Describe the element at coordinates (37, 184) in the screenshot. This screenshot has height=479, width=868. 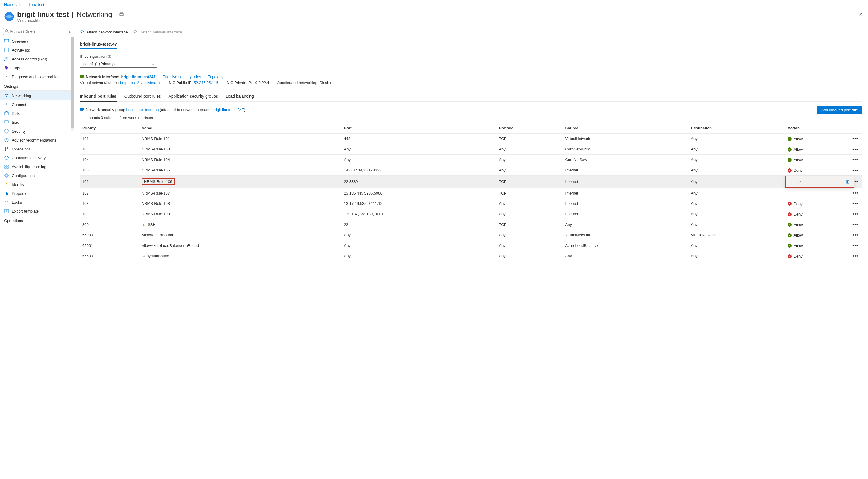
I see `sidebar-item-identity: Identity` at that location.